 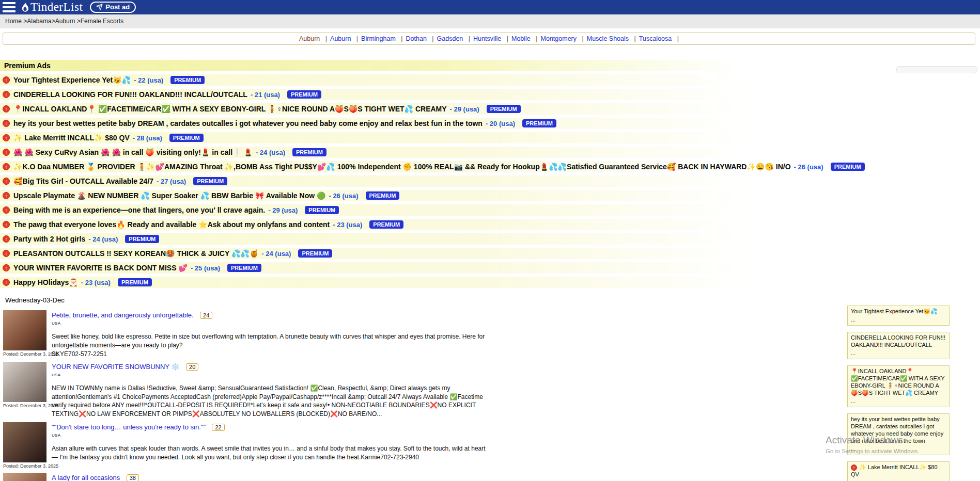 I want to click on post-ad-button: Post ad, so click(x=113, y=7).